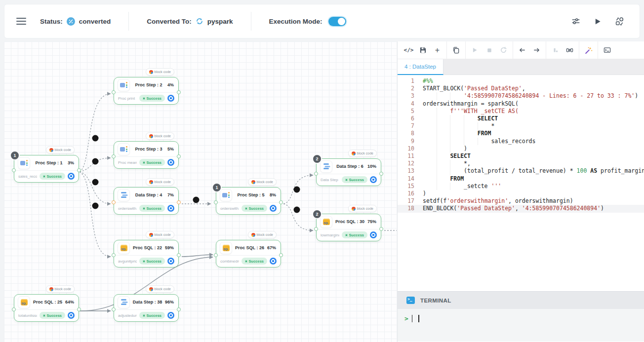 This screenshot has height=342, width=644. Describe the element at coordinates (46, 308) in the screenshot. I see `graph-node-n25: block codeSQLProc SQL : 2564%totalunitss…` at that location.